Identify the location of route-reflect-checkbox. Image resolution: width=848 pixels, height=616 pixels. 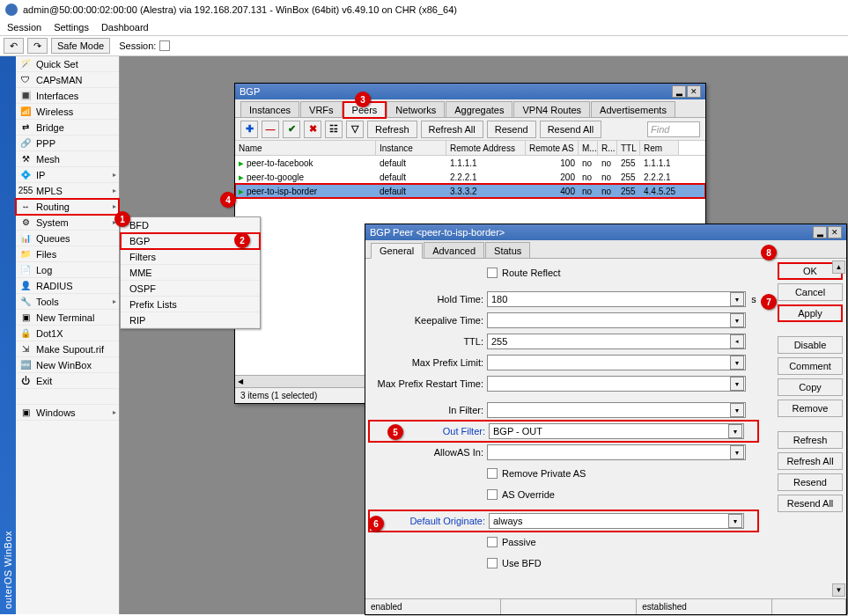
(492, 273).